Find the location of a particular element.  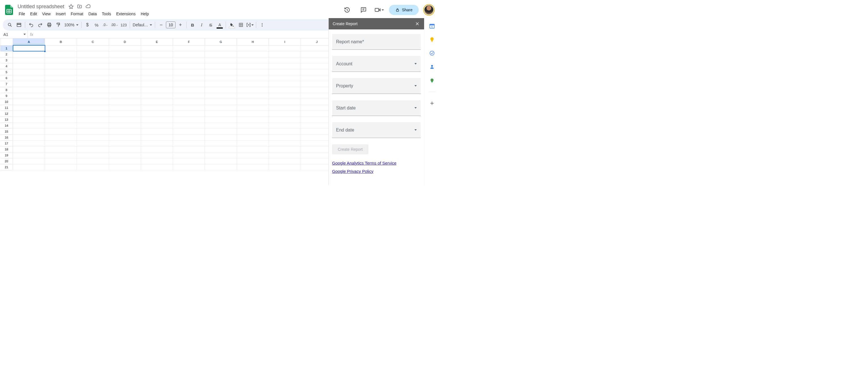

tos-link: Google Analytics Terms of Service is located at coordinates (377, 163).